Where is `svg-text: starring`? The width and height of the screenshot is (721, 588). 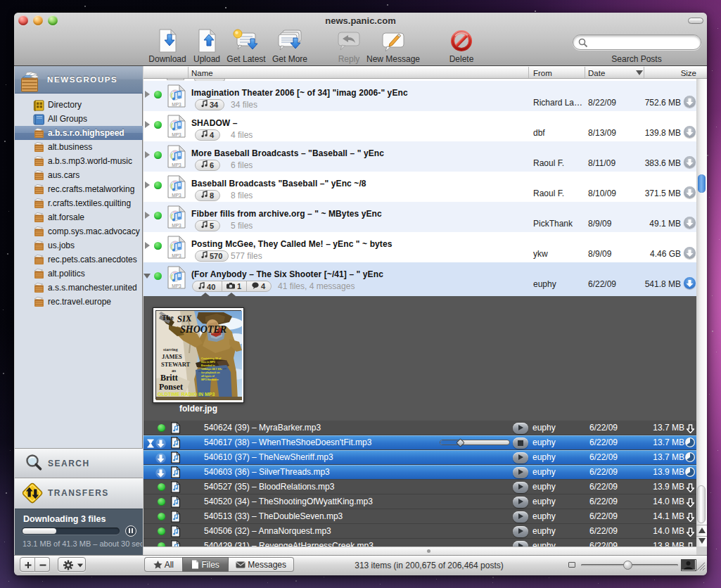
svg-text: starring is located at coordinates (170, 350).